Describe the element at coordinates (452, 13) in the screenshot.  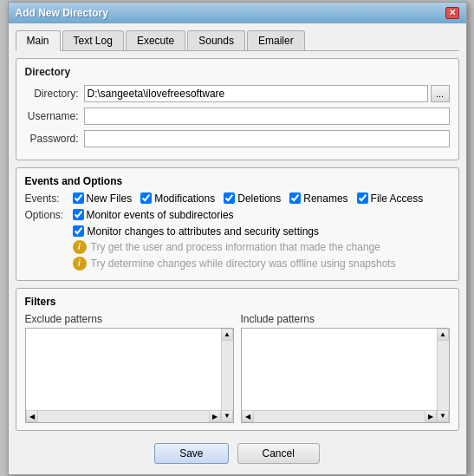
I see `close-button: ✕` at that location.